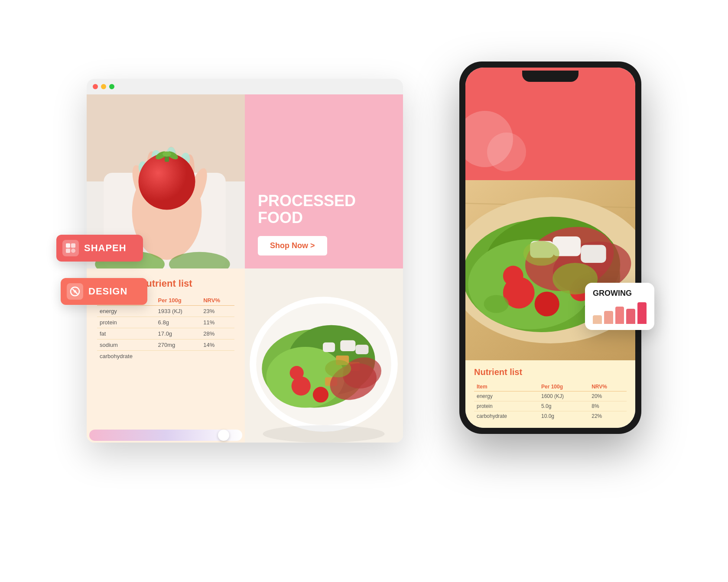  What do you see at coordinates (127, 323) in the screenshot?
I see `row-item: protein` at bounding box center [127, 323].